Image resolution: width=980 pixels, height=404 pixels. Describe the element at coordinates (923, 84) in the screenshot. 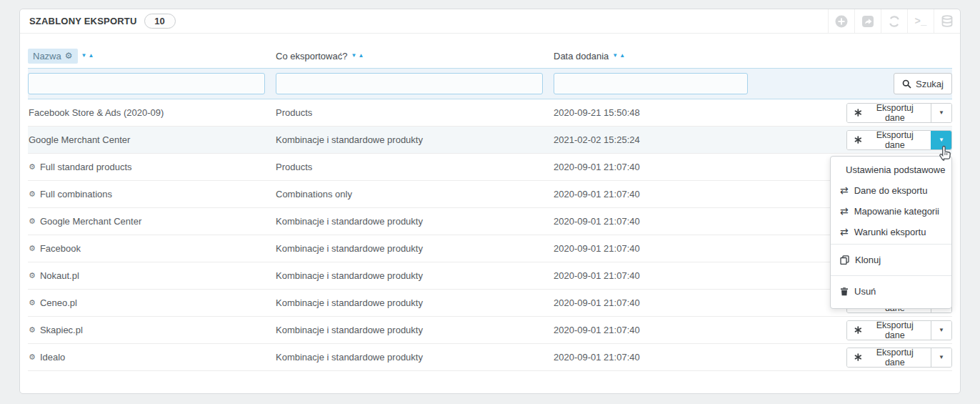

I see `search-button: Szukaj` at that location.